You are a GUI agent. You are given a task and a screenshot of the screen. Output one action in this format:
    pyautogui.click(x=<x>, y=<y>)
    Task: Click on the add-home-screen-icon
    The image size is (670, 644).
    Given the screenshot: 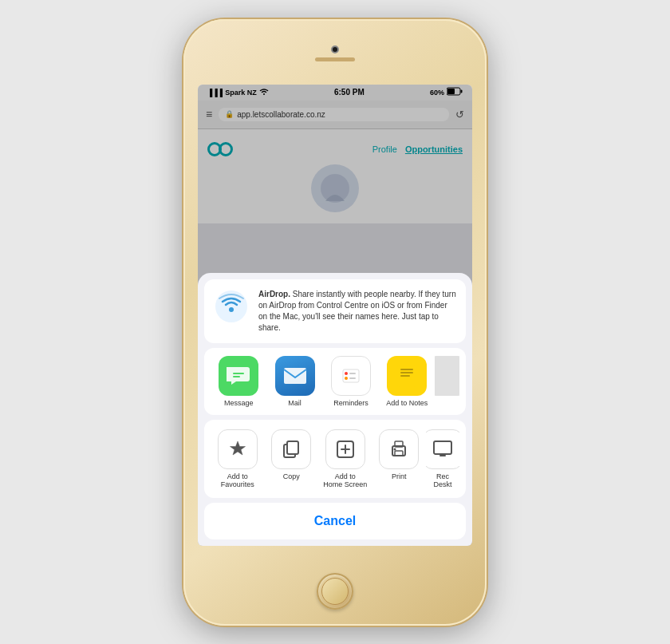 What is the action you would take?
    pyautogui.click(x=345, y=449)
    